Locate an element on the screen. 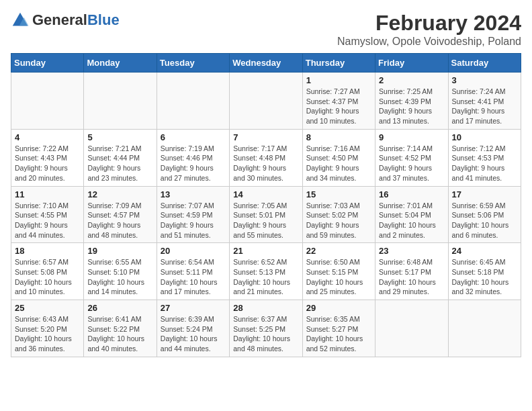 The image size is (532, 411). title-area: February 2024 Namyslow, Opole Voivodeshi… is located at coordinates (429, 30).